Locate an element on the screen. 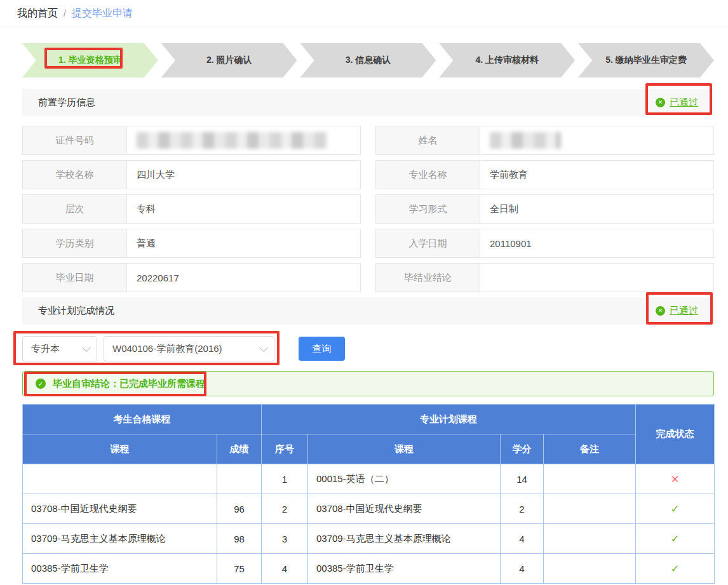 The height and width of the screenshot is (585, 728). field-label: 毕业日期 is located at coordinates (75, 278).